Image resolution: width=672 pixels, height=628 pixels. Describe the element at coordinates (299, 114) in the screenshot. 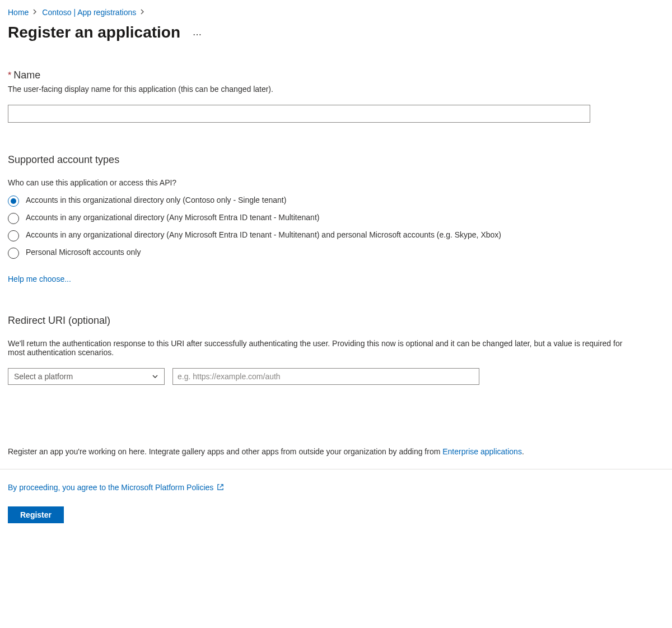

I see `name-input` at that location.